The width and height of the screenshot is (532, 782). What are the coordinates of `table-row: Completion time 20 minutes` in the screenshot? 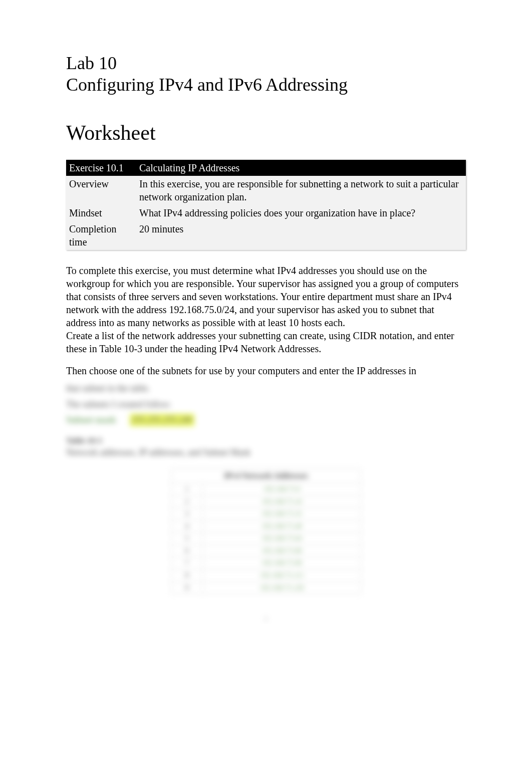 It's located at (266, 235).